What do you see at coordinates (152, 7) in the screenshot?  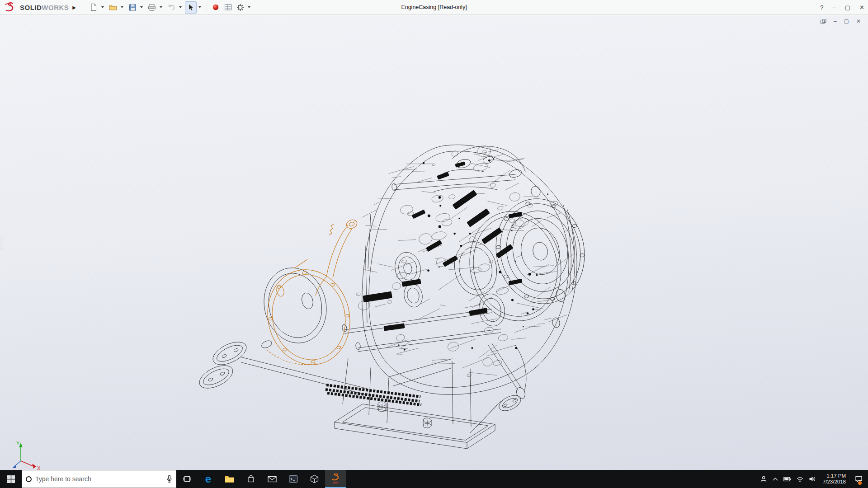 I see `print-button` at bounding box center [152, 7].